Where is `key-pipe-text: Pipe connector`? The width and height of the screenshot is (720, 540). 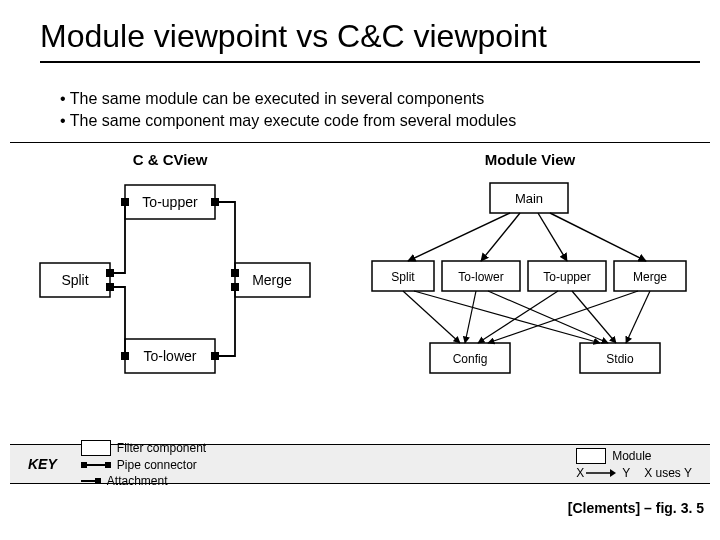
key-pipe-text: Pipe connector is located at coordinates (157, 465).